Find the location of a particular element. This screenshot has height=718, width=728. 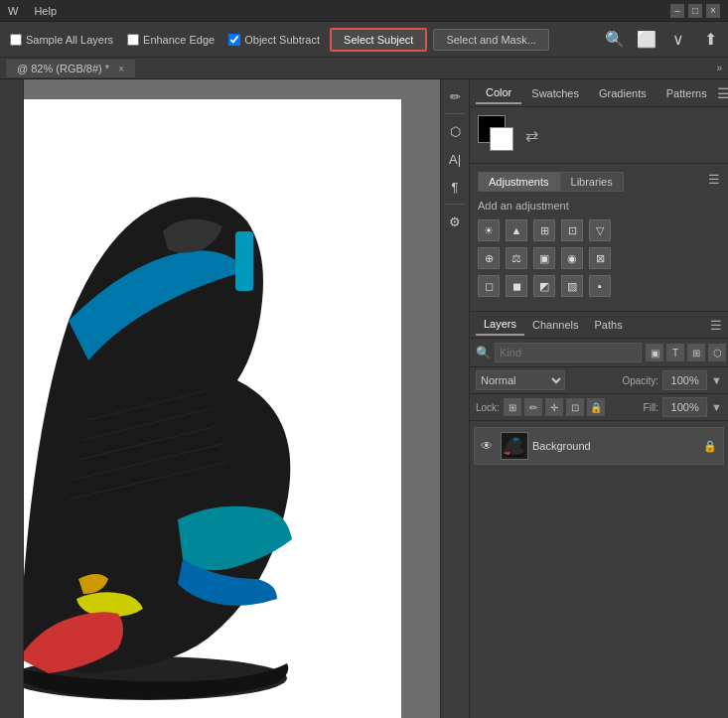

fill-input is located at coordinates (685, 407).